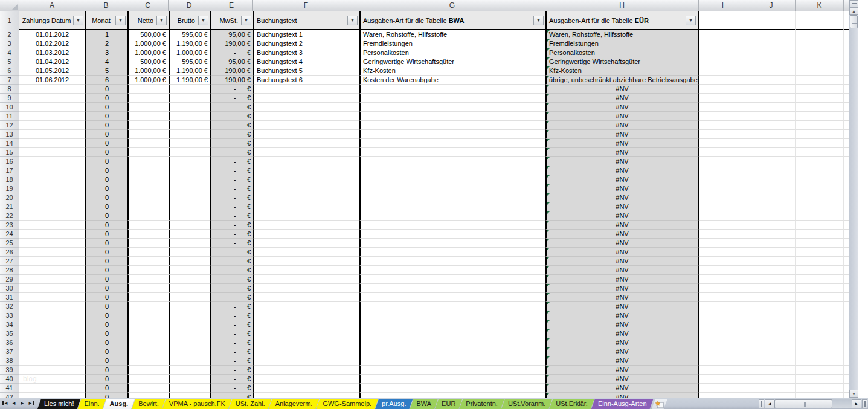  Describe the element at coordinates (197, 404) in the screenshot. I see `sheet-tab: VPMA - pausch.FK` at that location.